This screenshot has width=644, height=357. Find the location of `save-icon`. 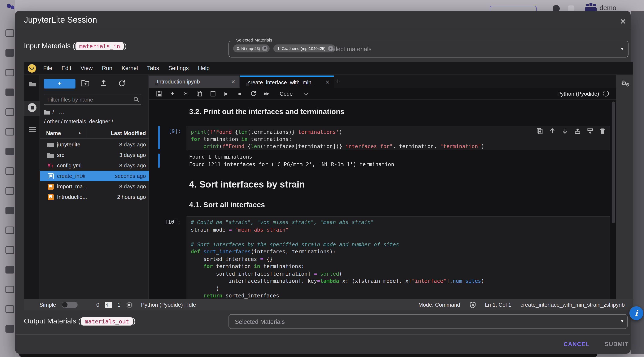

save-icon is located at coordinates (159, 94).